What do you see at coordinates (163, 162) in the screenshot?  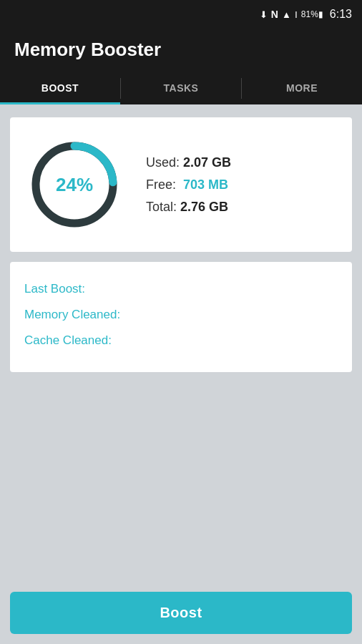 I see `used-label: Used:` at bounding box center [163, 162].